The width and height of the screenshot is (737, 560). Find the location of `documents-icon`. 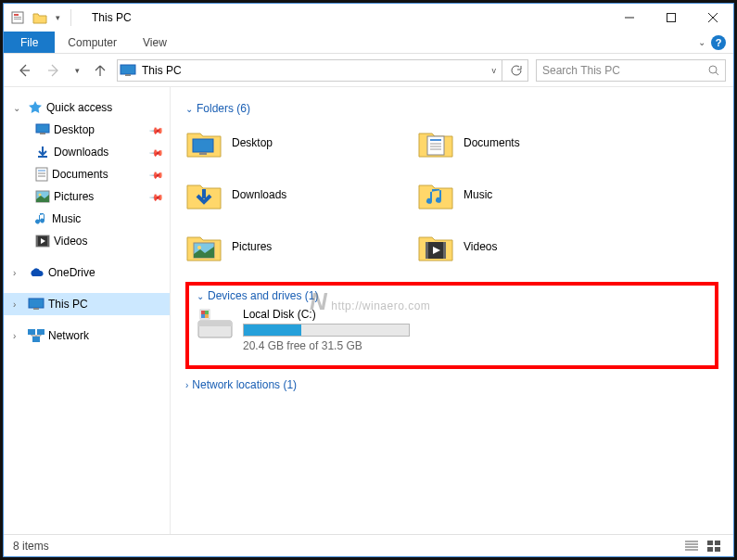

documents-icon is located at coordinates (436, 143).